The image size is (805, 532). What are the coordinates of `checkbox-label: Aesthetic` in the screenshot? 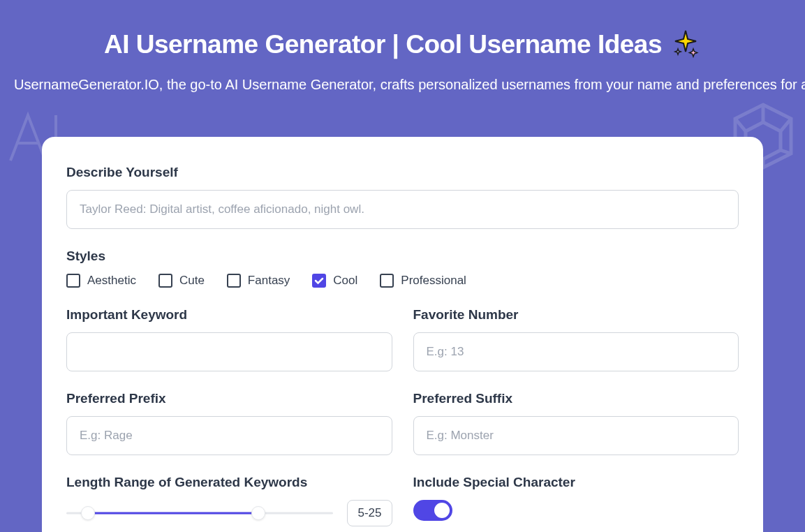 It's located at (112, 281).